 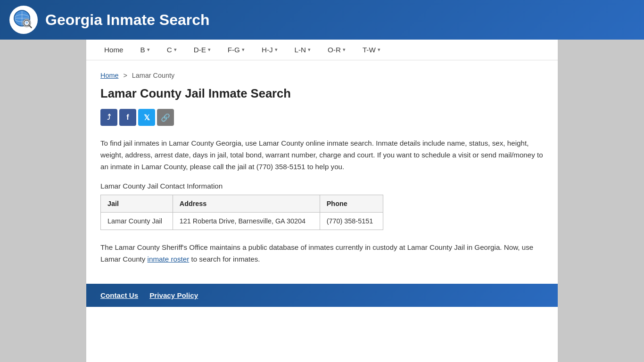 I want to click on site-title: Georgia Inmate Search, so click(x=127, y=20).